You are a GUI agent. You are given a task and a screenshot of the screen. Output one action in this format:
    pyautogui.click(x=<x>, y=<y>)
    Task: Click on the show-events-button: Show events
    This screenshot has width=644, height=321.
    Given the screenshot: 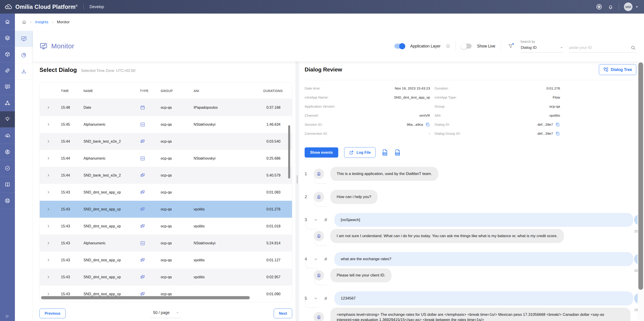 What is the action you would take?
    pyautogui.click(x=322, y=152)
    